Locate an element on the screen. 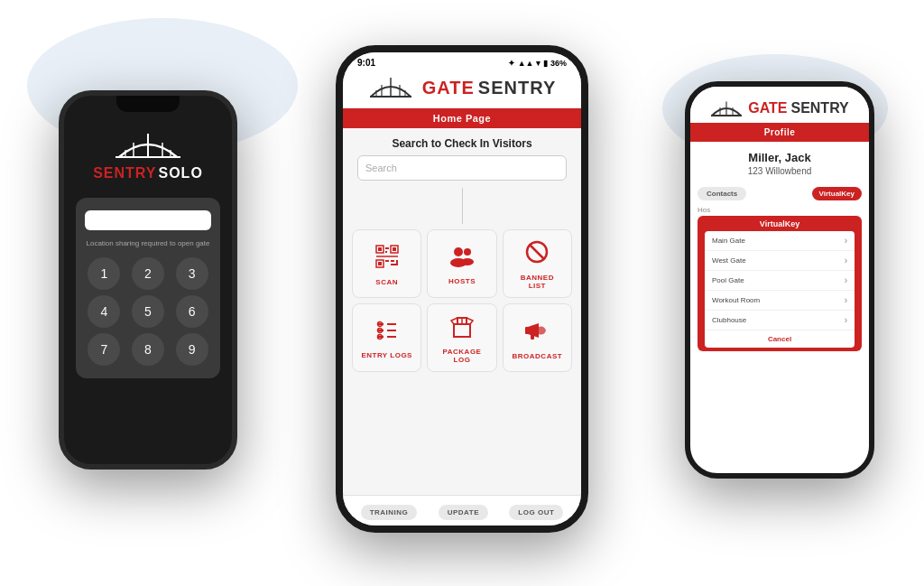 The height and width of the screenshot is (586, 924). entry-logs-label: ENTRY LOGS is located at coordinates (386, 356).